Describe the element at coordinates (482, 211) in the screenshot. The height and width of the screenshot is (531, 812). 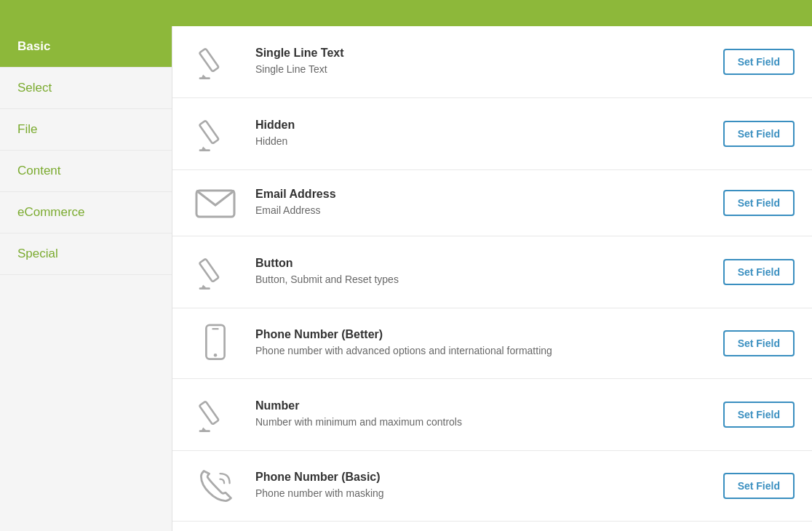
I see `field-desc-email-address: Email Address` at that location.